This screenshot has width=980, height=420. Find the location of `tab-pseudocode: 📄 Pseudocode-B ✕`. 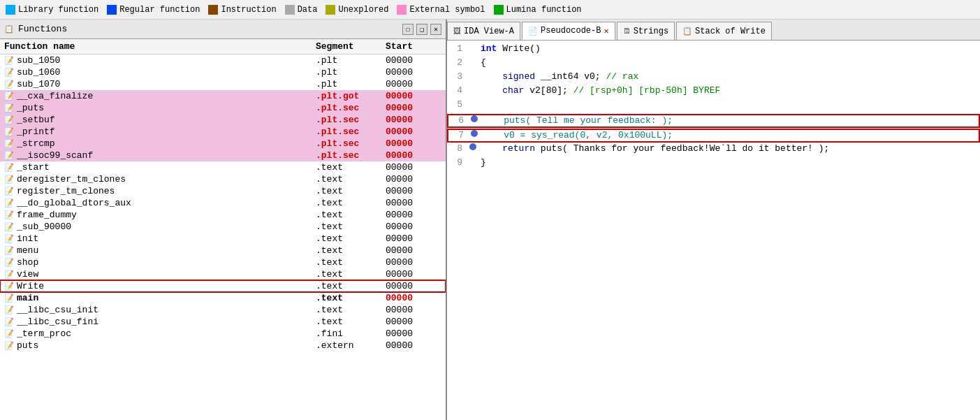

tab-pseudocode: 📄 Pseudocode-B ✕ is located at coordinates (569, 31).